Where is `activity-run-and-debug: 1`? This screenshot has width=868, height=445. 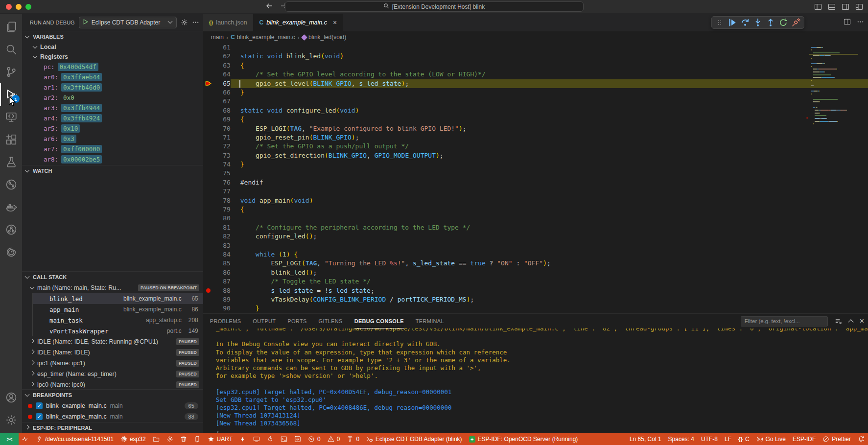 activity-run-and-debug: 1 is located at coordinates (11, 94).